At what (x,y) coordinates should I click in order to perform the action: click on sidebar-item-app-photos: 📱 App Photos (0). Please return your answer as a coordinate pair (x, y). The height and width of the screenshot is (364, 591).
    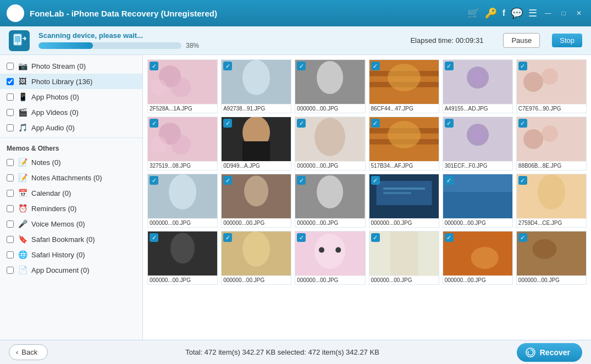
    Looking at the image, I should click on (71, 97).